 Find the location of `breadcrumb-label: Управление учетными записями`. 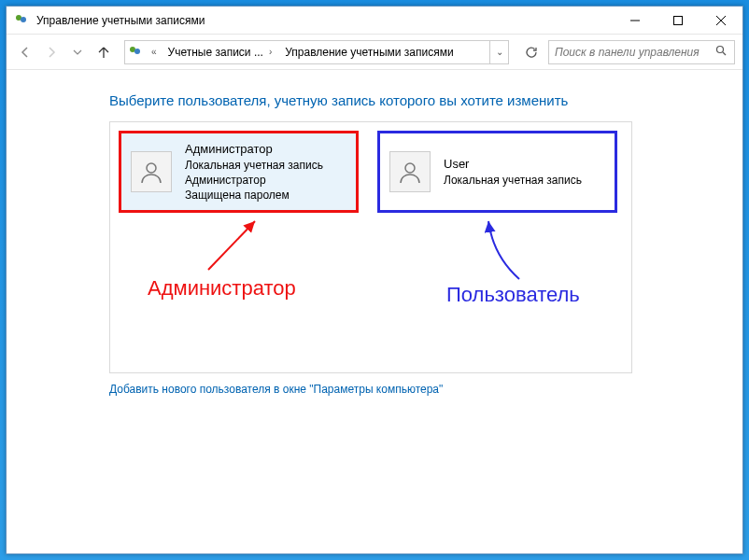

breadcrumb-label: Управление учетными записями is located at coordinates (369, 52).